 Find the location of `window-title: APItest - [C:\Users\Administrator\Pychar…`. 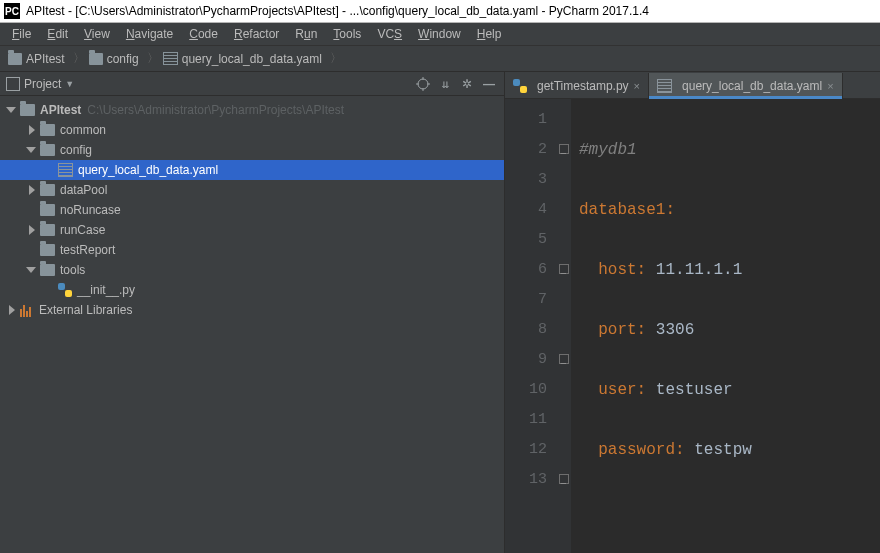

window-title: APItest - [C:\Users\Administrator\Pychar… is located at coordinates (338, 11).